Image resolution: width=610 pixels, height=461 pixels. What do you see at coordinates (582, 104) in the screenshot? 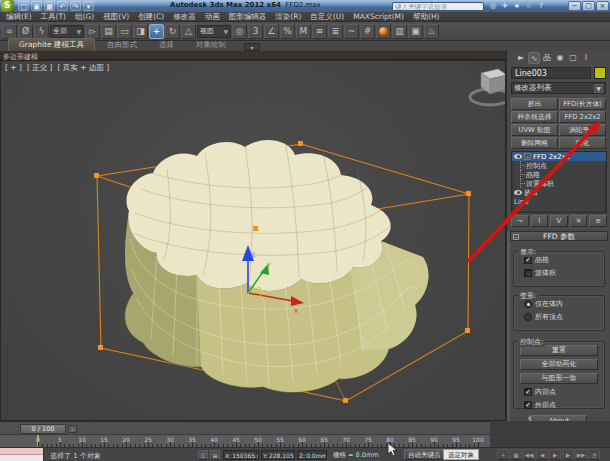
I see `modifier-button-1: FFD(长方体)` at bounding box center [582, 104].